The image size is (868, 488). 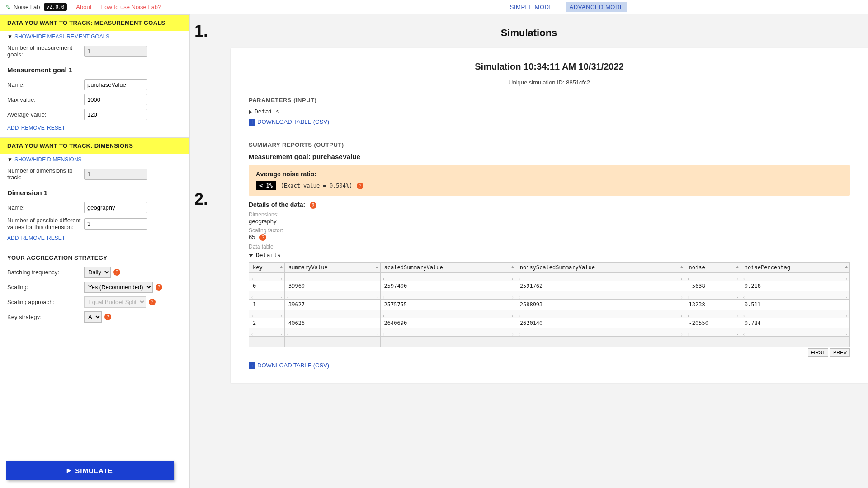 What do you see at coordinates (448, 323) in the screenshot?
I see `table-cell: 2640690` at bounding box center [448, 323].